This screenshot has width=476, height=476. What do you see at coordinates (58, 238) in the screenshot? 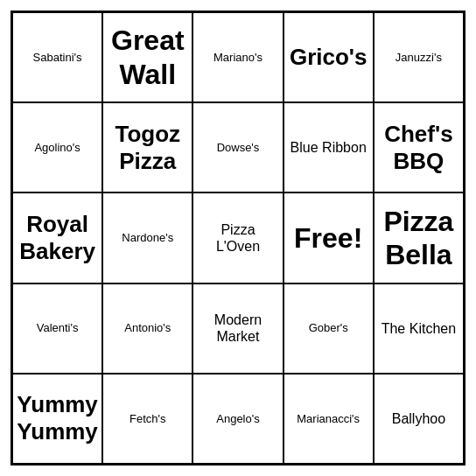
I see `cell-text: Royal Bakery` at bounding box center [58, 238].